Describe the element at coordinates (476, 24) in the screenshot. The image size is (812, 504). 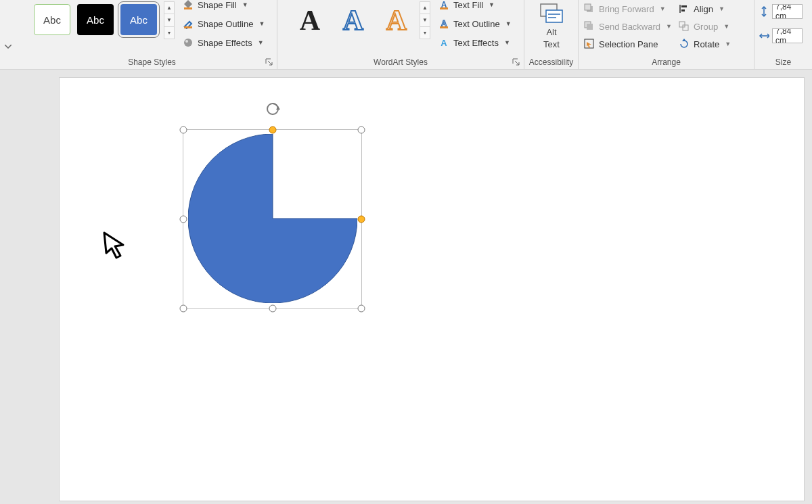
I see `text-outline-label: Text Outline` at that location.